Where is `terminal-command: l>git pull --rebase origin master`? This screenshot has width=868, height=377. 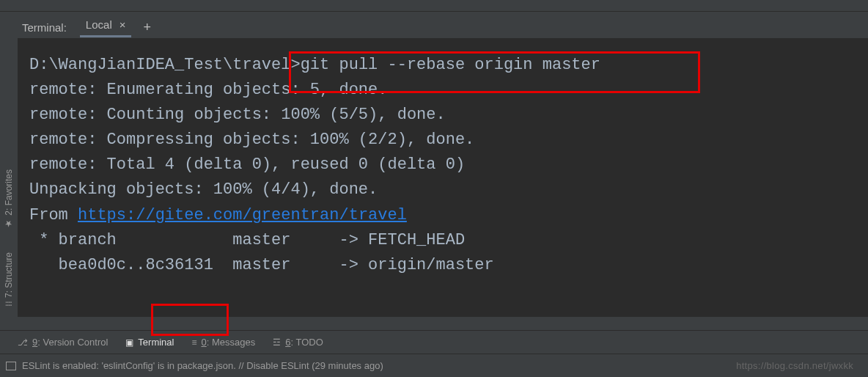 terminal-command: l>git pull --rebase origin master is located at coordinates (441, 65).